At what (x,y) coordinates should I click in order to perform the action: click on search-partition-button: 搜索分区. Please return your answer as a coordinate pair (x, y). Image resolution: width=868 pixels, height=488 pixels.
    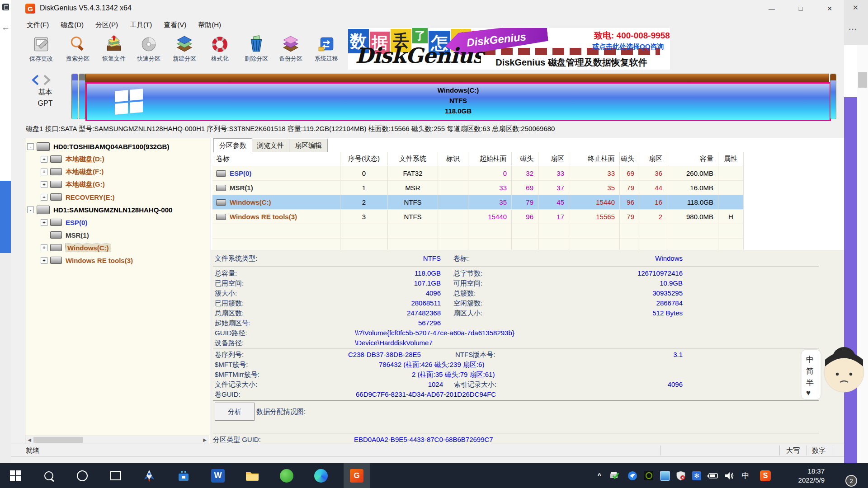
    Looking at the image, I should click on (78, 52).